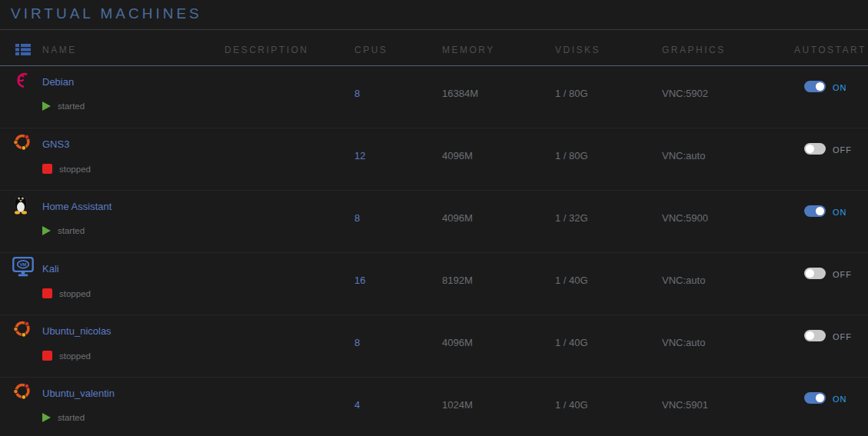 The image size is (868, 436). What do you see at coordinates (434, 221) in the screenshot?
I see `table-row: Home Assistant started 8 4096M 1 / 32G V…` at bounding box center [434, 221].